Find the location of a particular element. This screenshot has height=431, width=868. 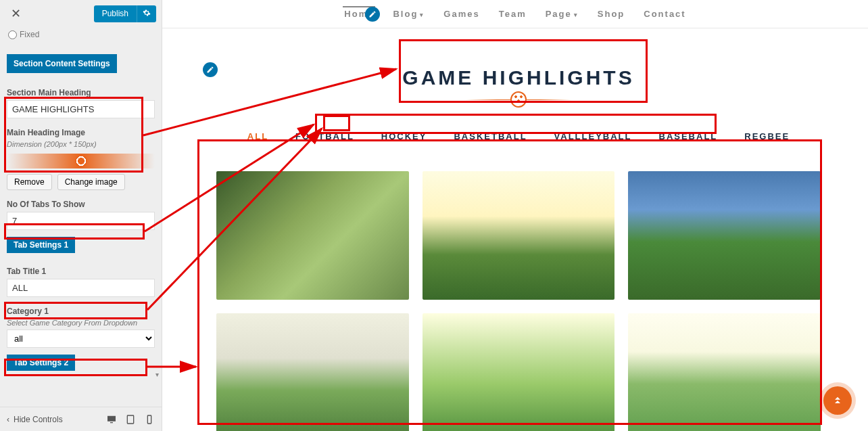

fixed-radio is located at coordinates (12, 35).